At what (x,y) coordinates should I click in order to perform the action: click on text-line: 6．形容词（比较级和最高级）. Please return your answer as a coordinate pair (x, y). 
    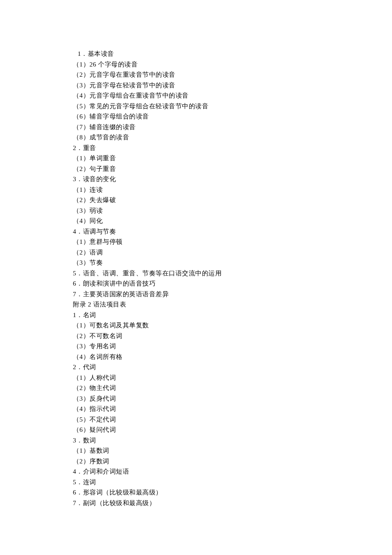
    Looking at the image, I should click on (233, 493).